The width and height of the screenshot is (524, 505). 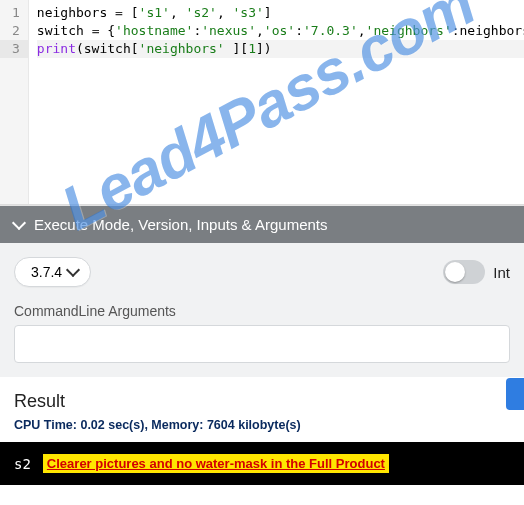 What do you see at coordinates (216, 464) in the screenshot?
I see `promo-banner: Clearer pictures and no water-mask in th…` at bounding box center [216, 464].